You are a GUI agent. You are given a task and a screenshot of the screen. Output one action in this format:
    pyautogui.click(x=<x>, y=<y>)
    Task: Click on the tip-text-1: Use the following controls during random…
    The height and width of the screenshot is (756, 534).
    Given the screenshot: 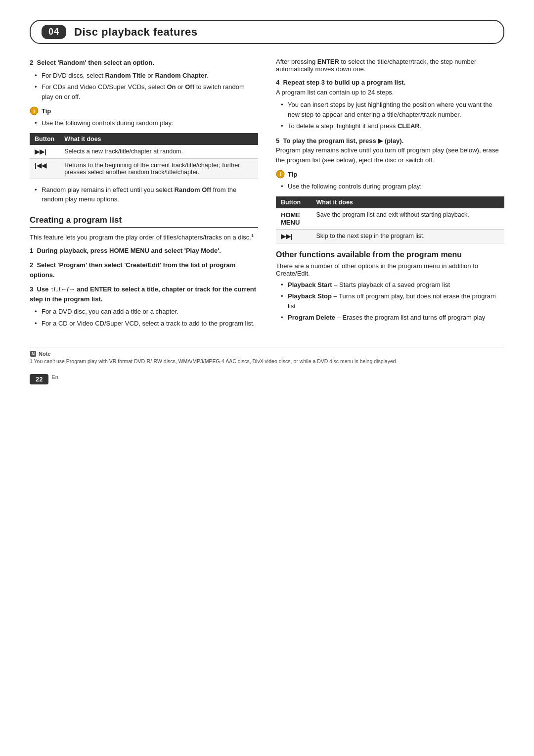 What is the action you would take?
    pyautogui.click(x=146, y=123)
    